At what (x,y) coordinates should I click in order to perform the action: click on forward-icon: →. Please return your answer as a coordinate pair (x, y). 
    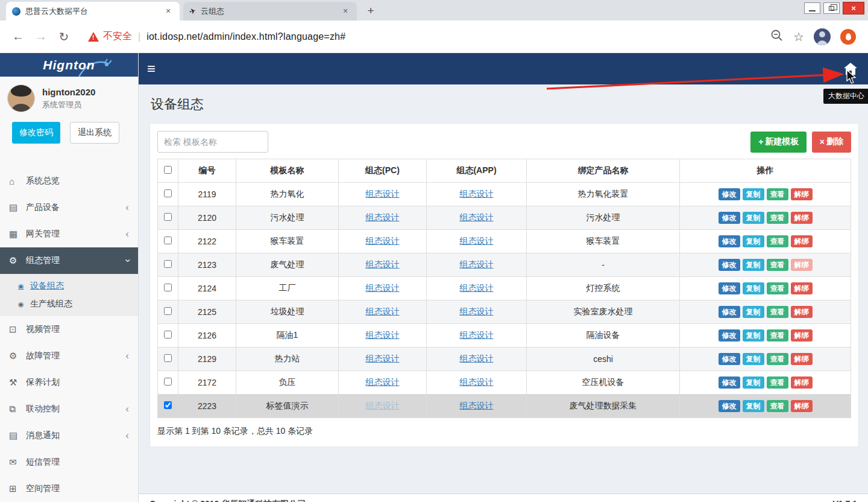
    Looking at the image, I should click on (41, 37).